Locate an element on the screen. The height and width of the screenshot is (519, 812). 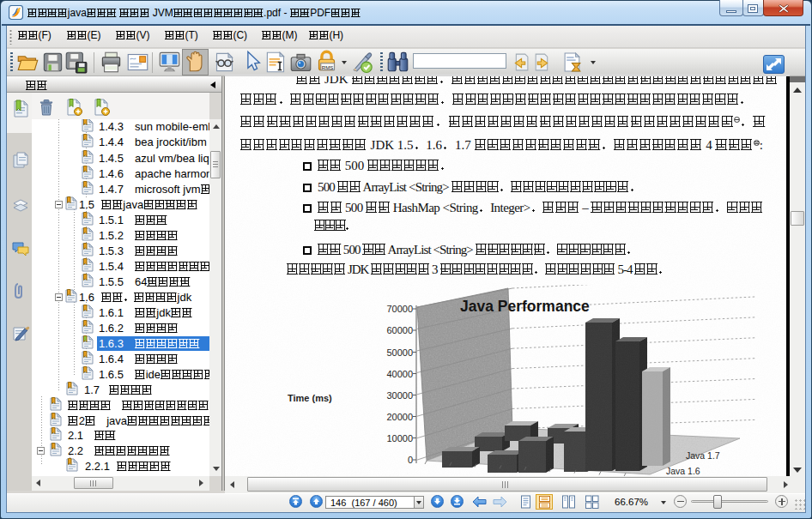
svg-text: RMS is located at coordinates (328, 67).